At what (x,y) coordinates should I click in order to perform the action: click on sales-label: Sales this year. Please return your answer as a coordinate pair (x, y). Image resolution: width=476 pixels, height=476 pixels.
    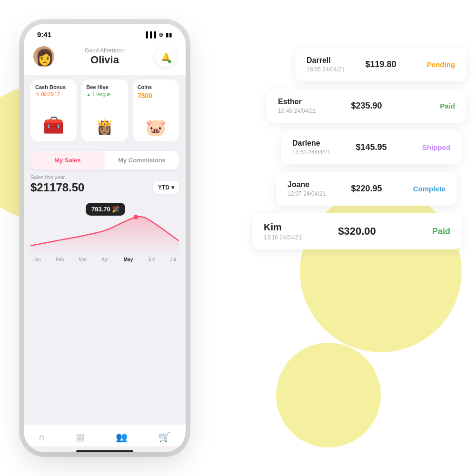
    Looking at the image, I should click on (105, 177).